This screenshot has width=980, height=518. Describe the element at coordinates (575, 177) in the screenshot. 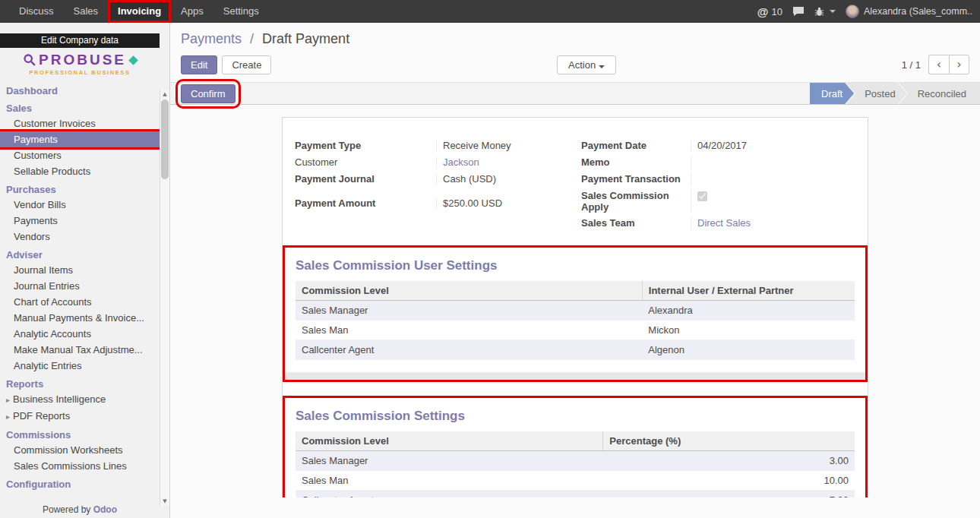

I see `payment-form: Payment TypeReceive MoneyCustomerJackson…` at that location.